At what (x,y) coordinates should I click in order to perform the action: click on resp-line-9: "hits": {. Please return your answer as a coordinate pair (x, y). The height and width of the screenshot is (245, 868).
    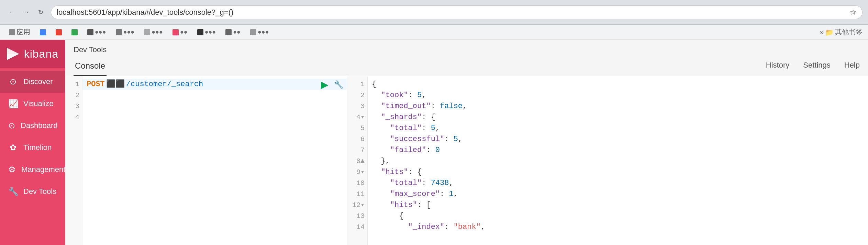
    Looking at the image, I should click on (618, 172).